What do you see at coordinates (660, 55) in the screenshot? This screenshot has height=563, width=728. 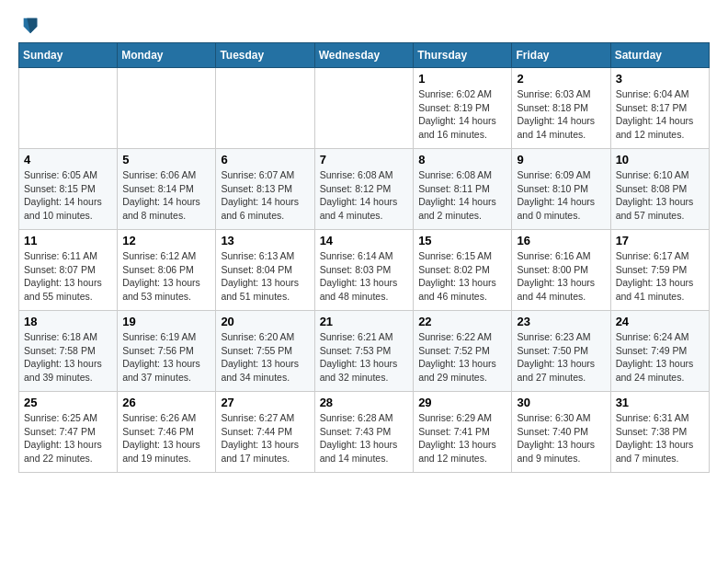 I see `calendar-header-saturday: Saturday` at bounding box center [660, 55].